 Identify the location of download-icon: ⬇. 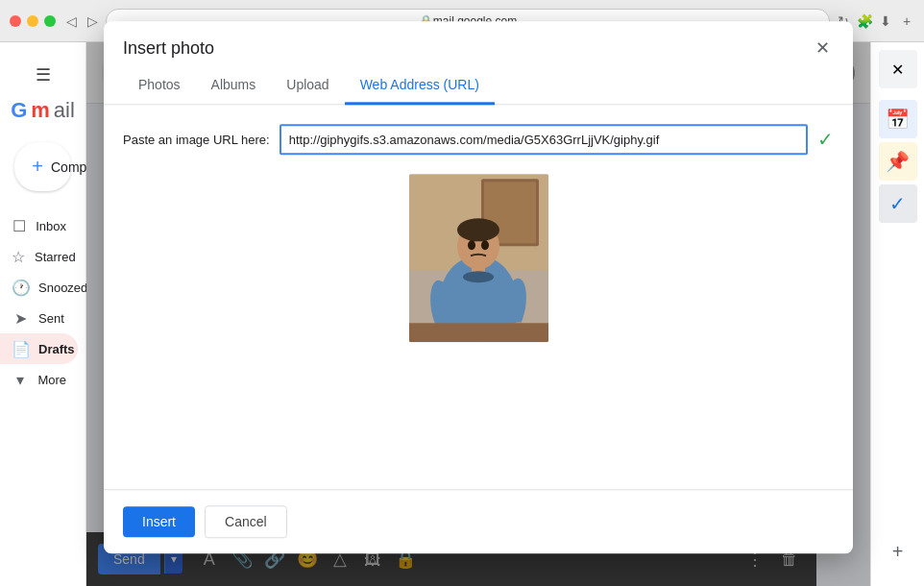
(886, 21).